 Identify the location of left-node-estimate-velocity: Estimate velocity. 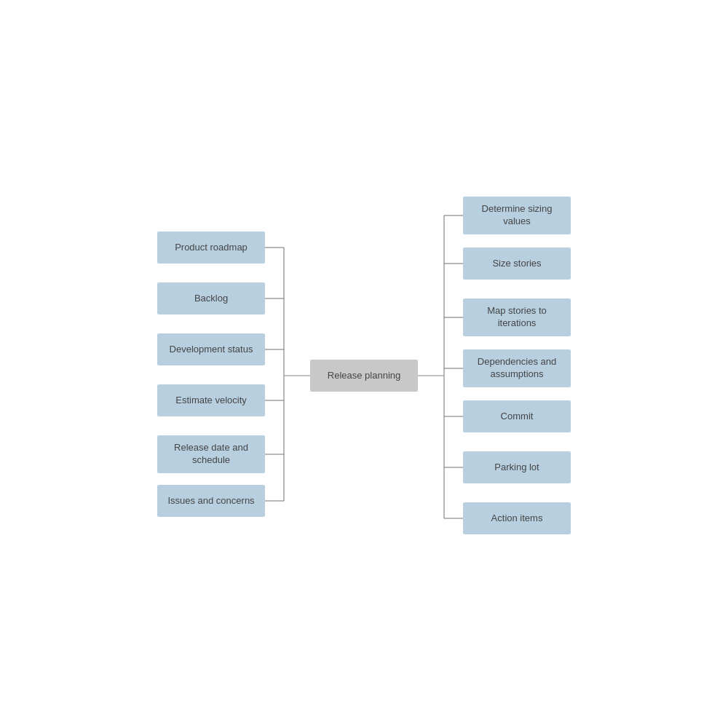
(211, 400).